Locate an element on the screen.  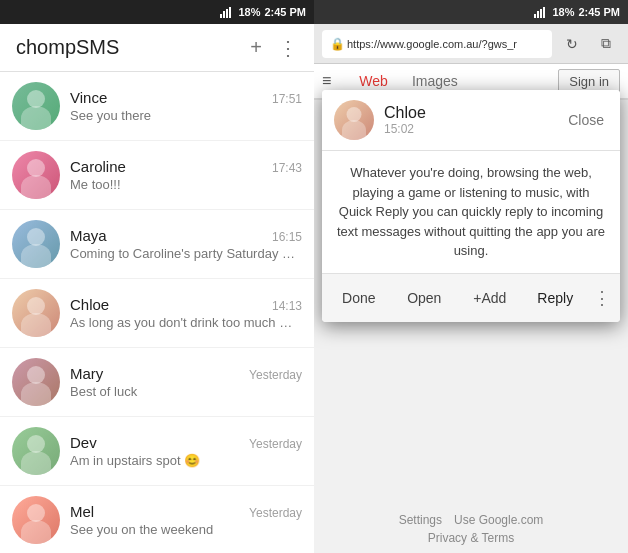
conv-name-dev: Dev is located at coordinates (84, 442).